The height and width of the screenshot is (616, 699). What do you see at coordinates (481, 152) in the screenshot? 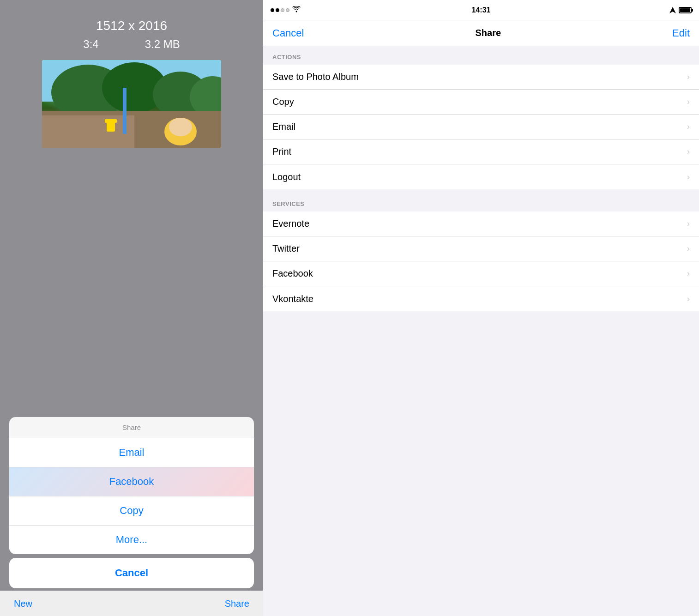
I see `print-item: Print ›` at bounding box center [481, 152].